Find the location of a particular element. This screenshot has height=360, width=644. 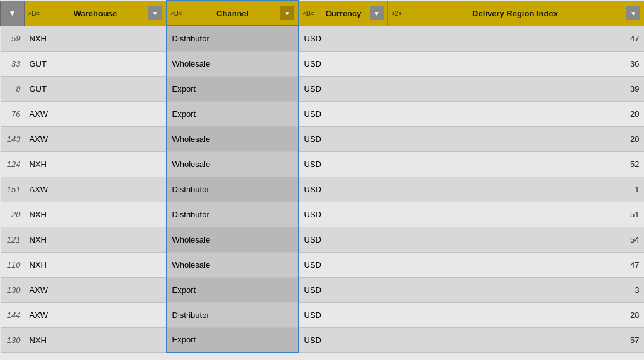

currency-column-header: ABC Currency ▼ is located at coordinates (343, 13).